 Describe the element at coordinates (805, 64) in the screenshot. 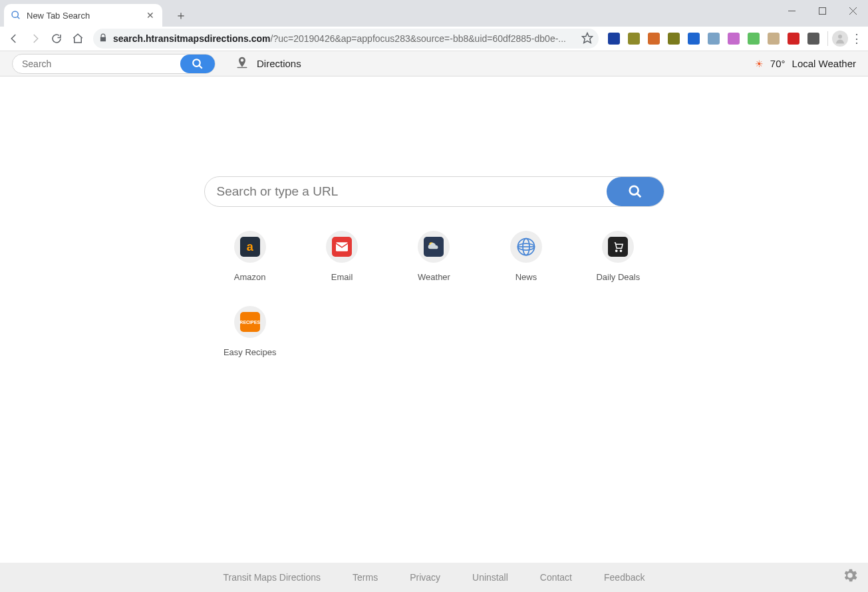

I see `local-weather-link: ☀ 70° Local Weather` at that location.